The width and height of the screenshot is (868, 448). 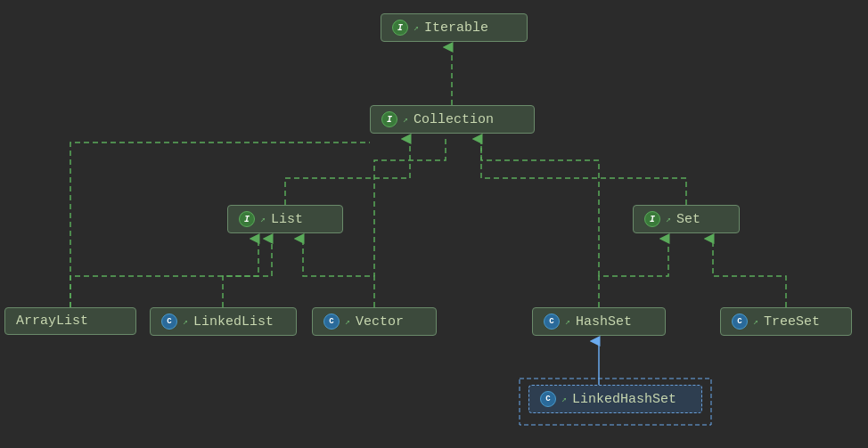 What do you see at coordinates (786, 322) in the screenshot?
I see `node-treeset: C ↗ TreeSet` at bounding box center [786, 322].